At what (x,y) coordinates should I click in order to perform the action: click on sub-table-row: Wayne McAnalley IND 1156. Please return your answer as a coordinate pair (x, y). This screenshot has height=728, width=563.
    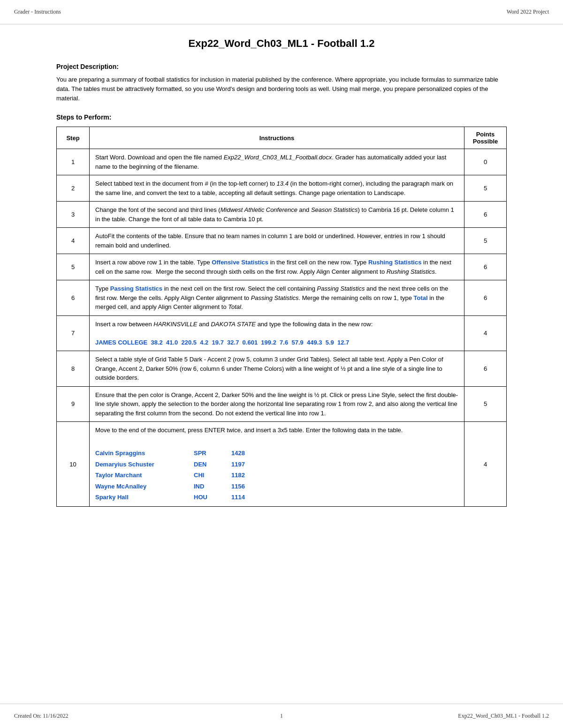
    Looking at the image, I should click on (277, 487).